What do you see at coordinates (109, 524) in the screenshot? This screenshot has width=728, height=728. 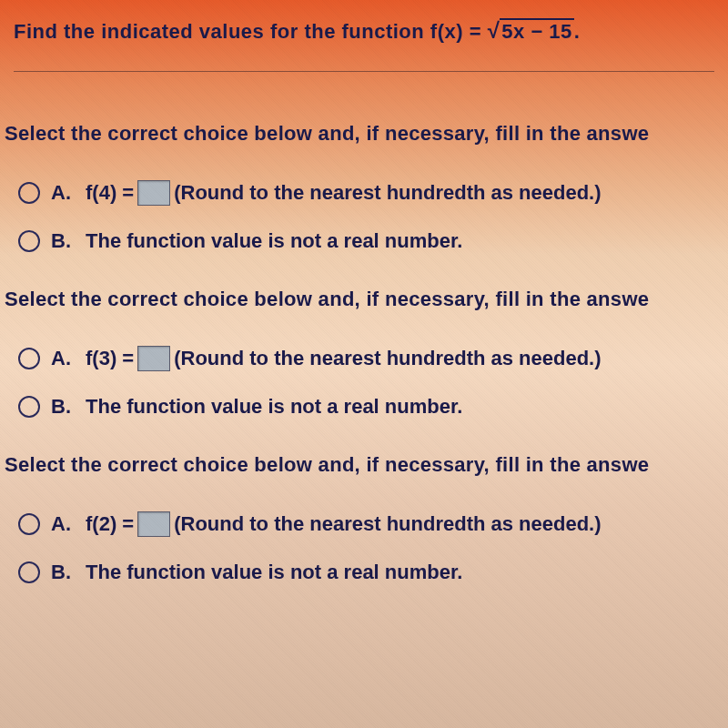 I see `function-label: f(2) =` at bounding box center [109, 524].